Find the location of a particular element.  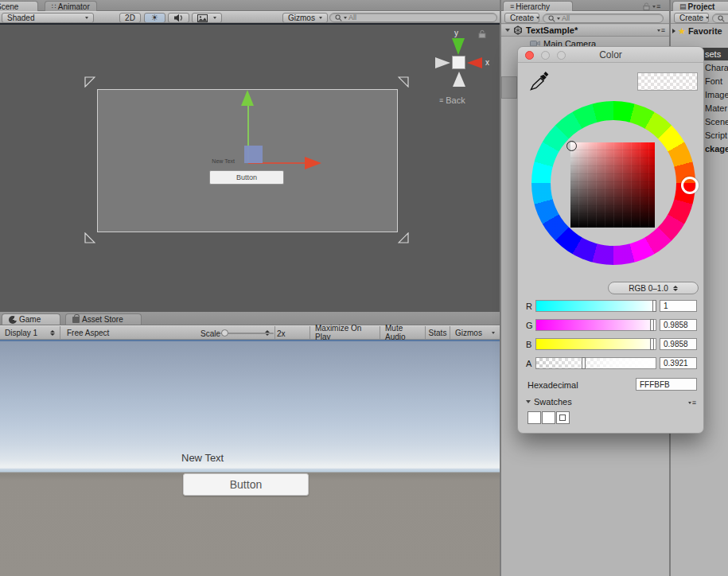

project-search-input is located at coordinates (720, 18).